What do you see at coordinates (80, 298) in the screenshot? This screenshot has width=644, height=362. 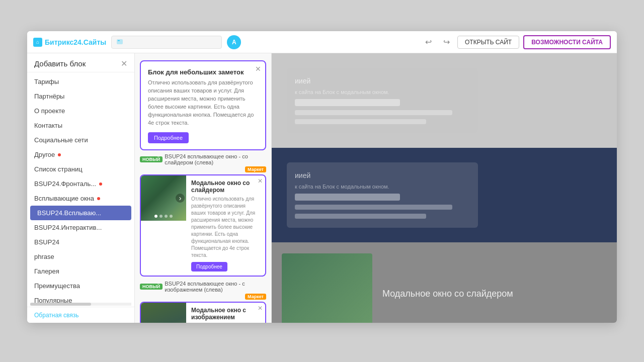 I see `sidebar-item-popular: Популярные` at bounding box center [80, 298].